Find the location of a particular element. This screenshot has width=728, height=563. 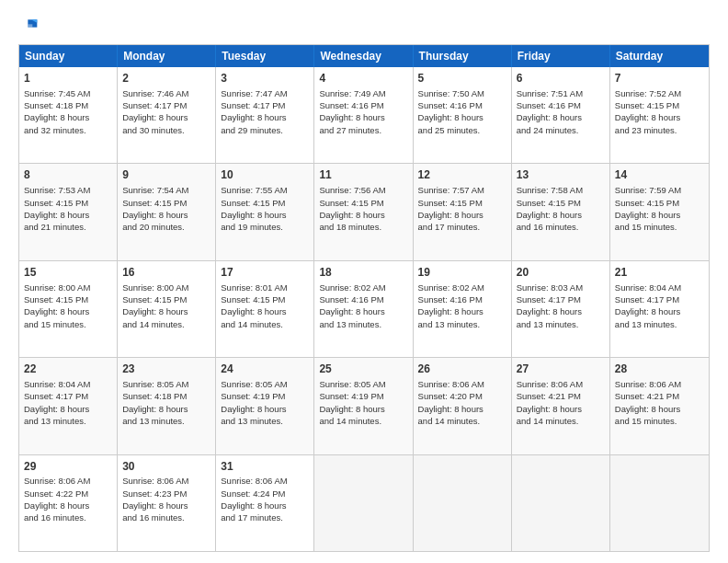

day-info: Sunrise: 7:57 AM is located at coordinates (451, 190).